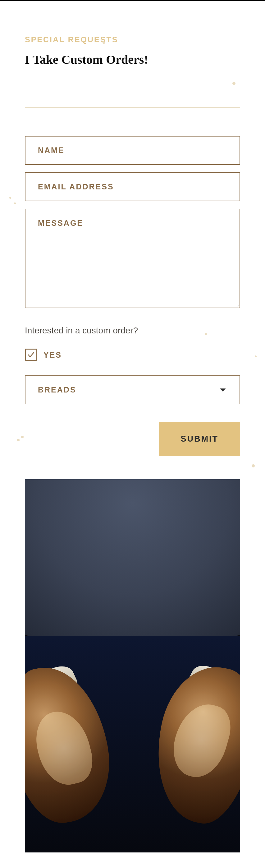 This screenshot has height=868, width=265. Describe the element at coordinates (31, 355) in the screenshot. I see `yes-checkbox` at that location.